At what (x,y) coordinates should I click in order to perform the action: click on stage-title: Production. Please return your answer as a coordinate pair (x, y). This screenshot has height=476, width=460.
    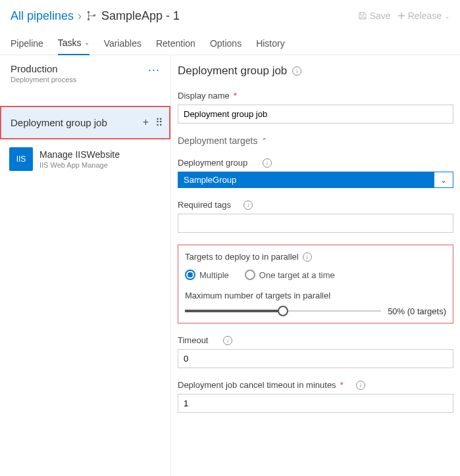
    Looking at the image, I should click on (43, 68).